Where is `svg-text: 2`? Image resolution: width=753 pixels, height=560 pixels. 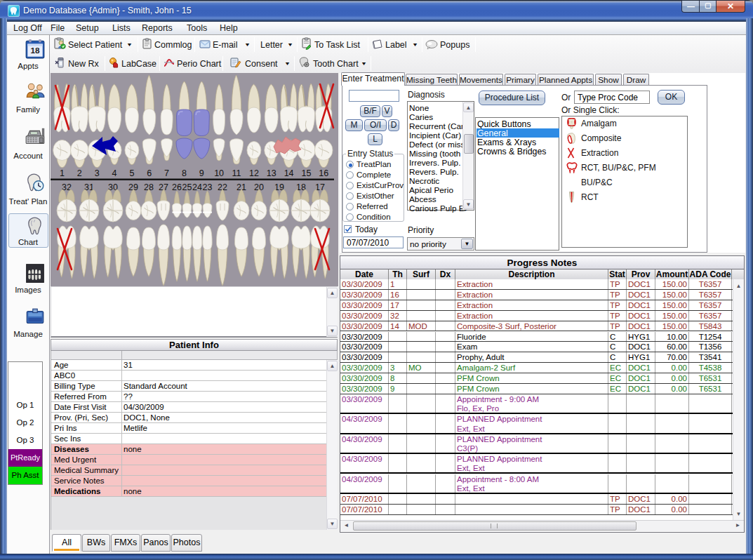
svg-text: 2 is located at coordinates (80, 173).